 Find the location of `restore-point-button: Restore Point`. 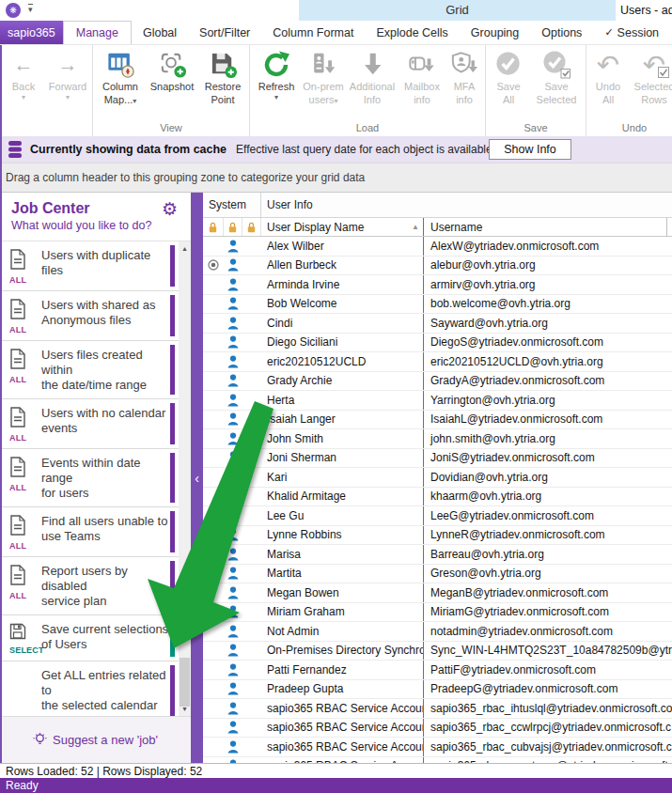

restore-point-button: Restore Point is located at coordinates (223, 75).